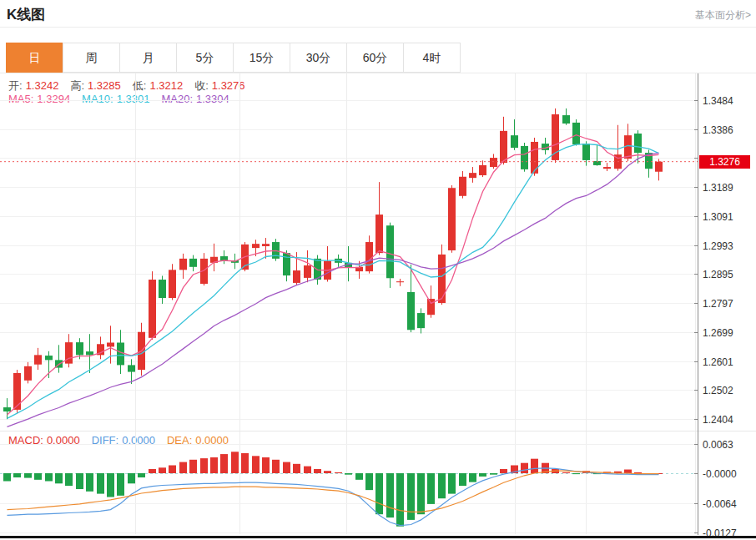 The width and height of the screenshot is (756, 540). Describe the element at coordinates (718, 362) in the screenshot. I see `price-axis-label: 1.2601` at that location.